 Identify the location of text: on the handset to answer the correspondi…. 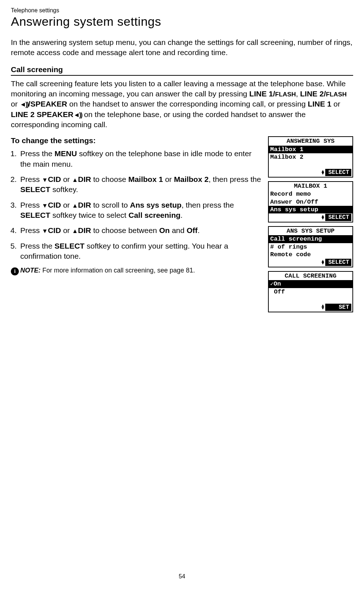
(188, 104).